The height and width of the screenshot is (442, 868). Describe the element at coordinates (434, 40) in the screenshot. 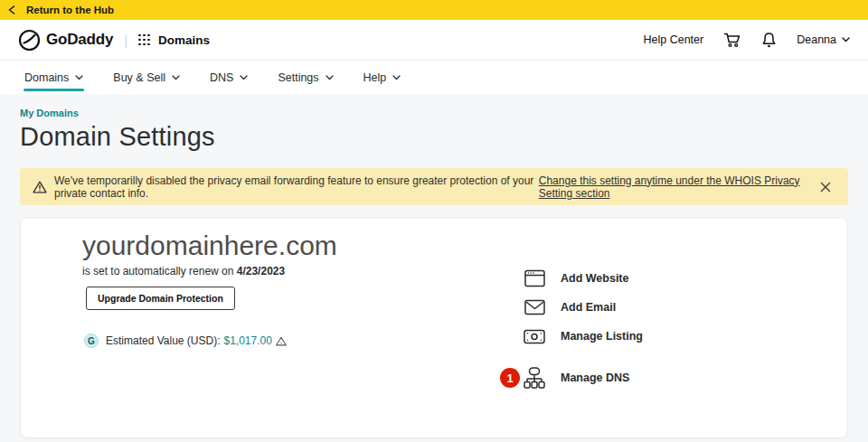

I see `header: GoDaddy | Domains Help Center Deanna` at that location.